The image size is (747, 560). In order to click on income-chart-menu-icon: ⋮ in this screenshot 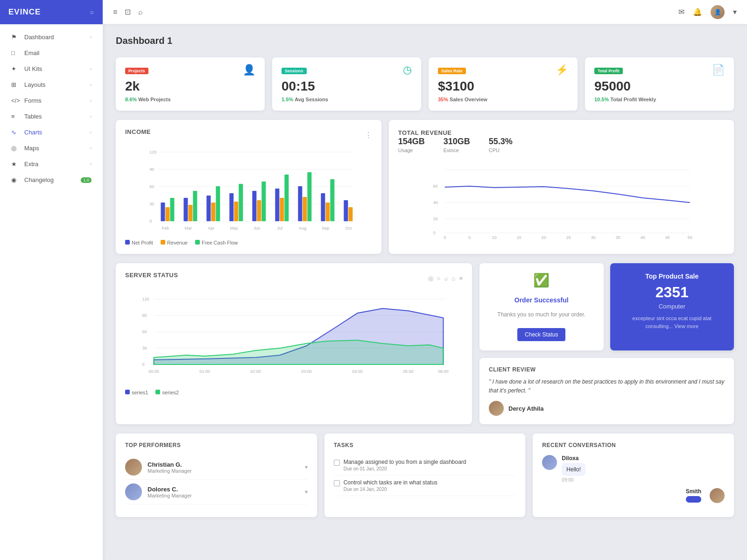, I will do `click(368, 135)`.